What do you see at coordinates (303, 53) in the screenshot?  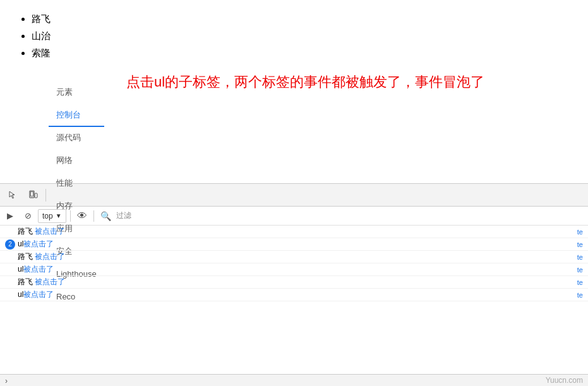 I see `list-item: 索隆` at bounding box center [303, 53].